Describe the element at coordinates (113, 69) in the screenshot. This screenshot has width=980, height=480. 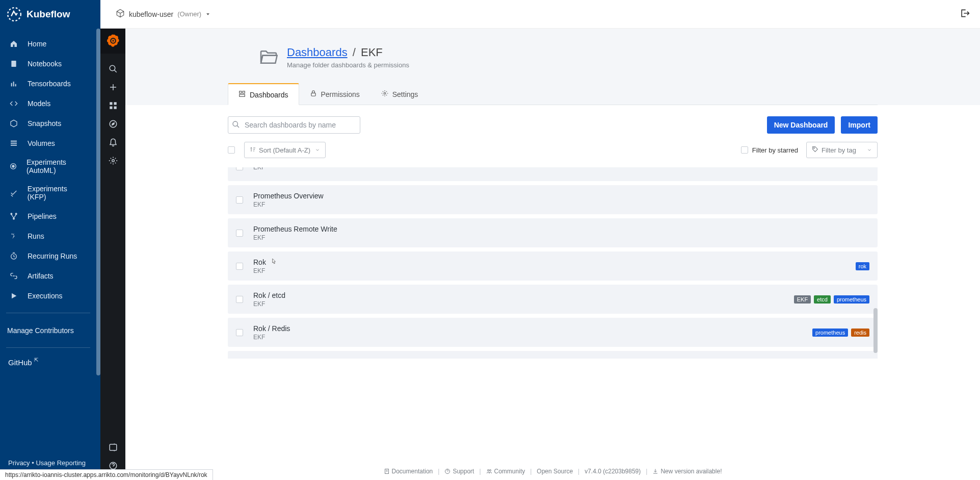
I see `grafana-search-button` at that location.